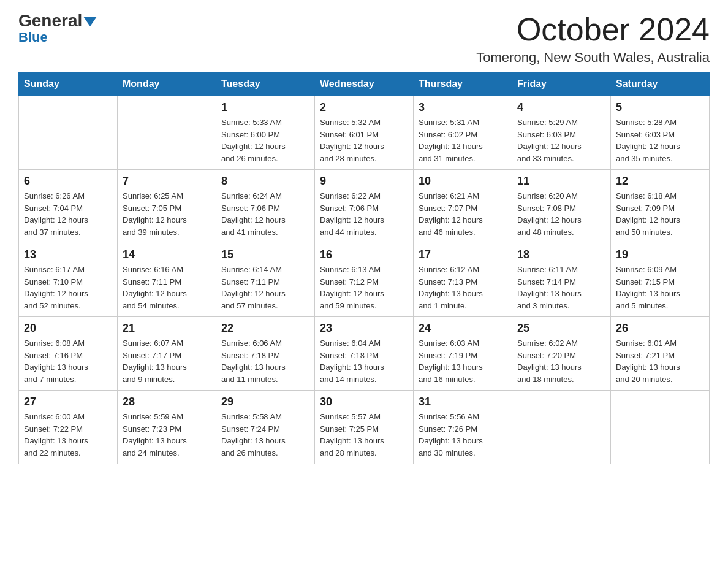 The height and width of the screenshot is (563, 728). I want to click on header-monday: Monday, so click(167, 85).